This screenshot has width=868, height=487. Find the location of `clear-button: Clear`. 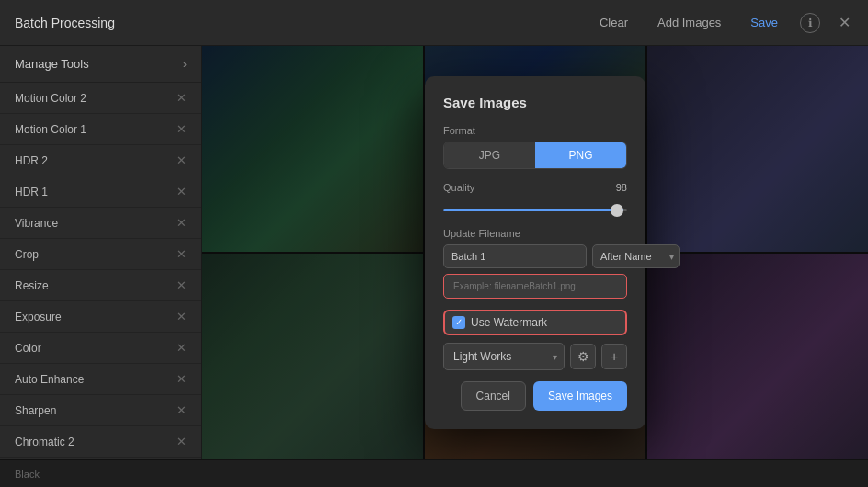

clear-button: Clear is located at coordinates (614, 22).